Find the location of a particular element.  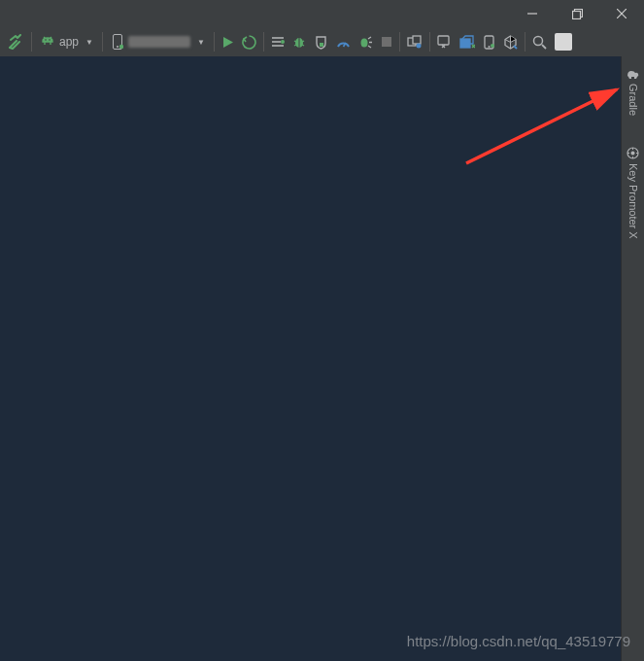

maximize-button is located at coordinates (577, 14).